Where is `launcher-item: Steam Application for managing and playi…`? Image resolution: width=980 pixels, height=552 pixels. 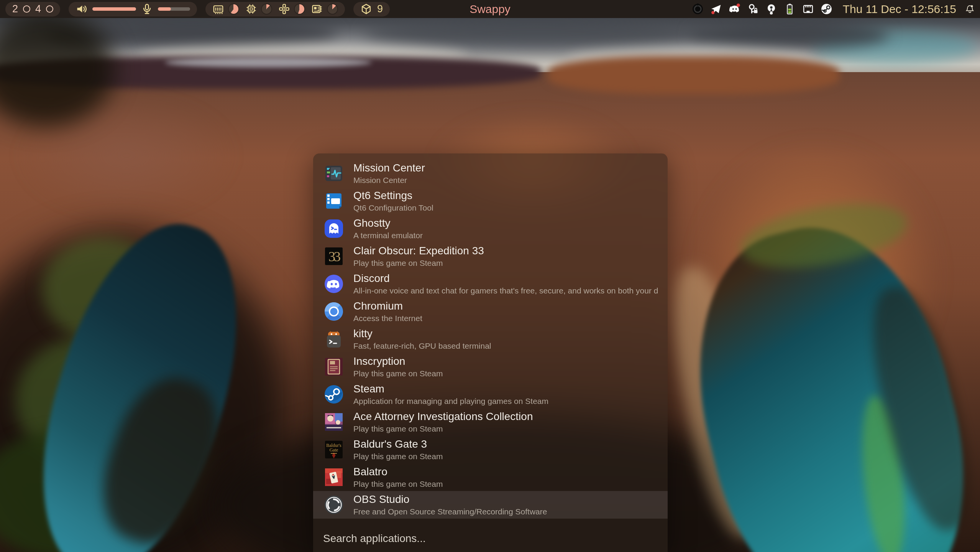 launcher-item: Steam Application for managing and playi… is located at coordinates (491, 394).